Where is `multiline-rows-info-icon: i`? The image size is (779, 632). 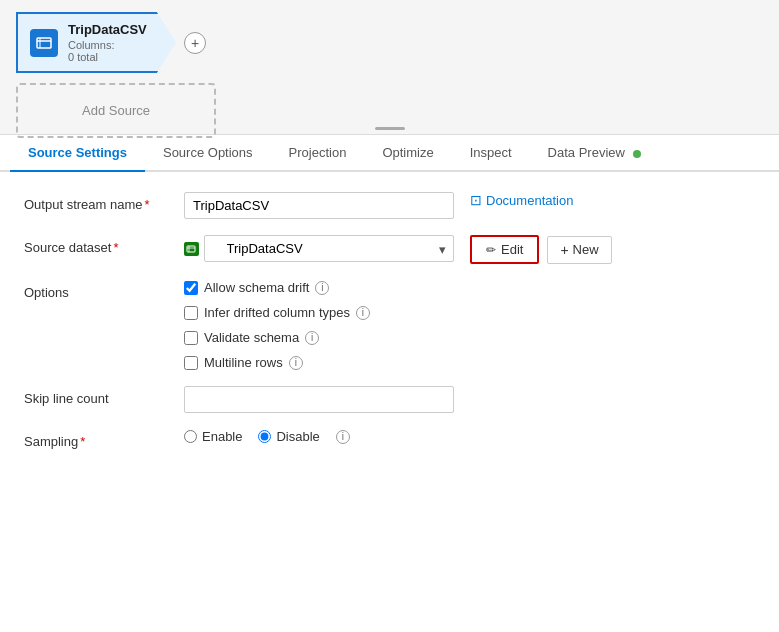
multiline-rows-info-icon: i is located at coordinates (296, 363).